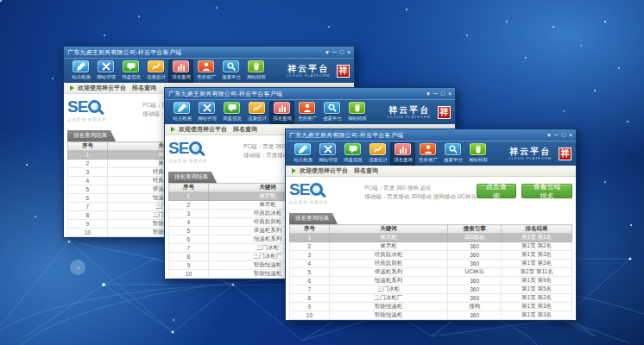 This screenshot has width=644, height=345. Describe the element at coordinates (307, 118) in the screenshot. I see `toolbar-label: 竞价推广` at that location.